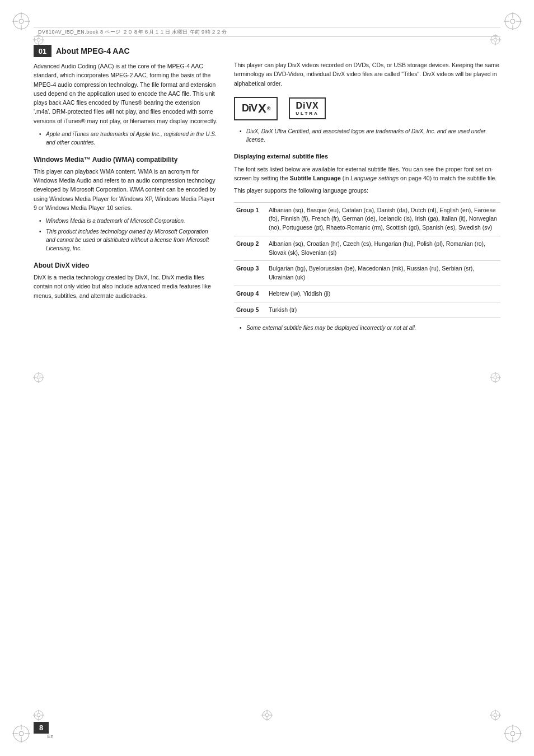 The image size is (534, 756). What do you see at coordinates (126, 189) in the screenshot?
I see `wma-body: This player can playback WMA content. WM…` at bounding box center [126, 189].